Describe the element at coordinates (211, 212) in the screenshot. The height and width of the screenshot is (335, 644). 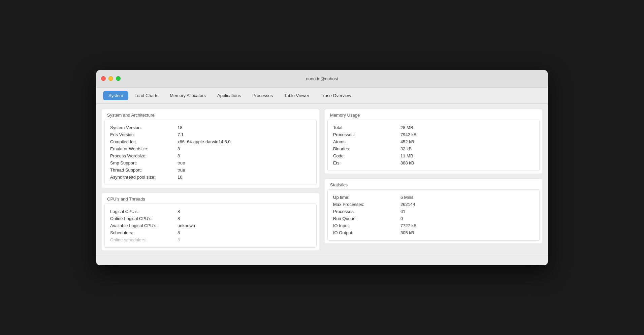
I see `table-row: Logical CPU's: 8` at that location.